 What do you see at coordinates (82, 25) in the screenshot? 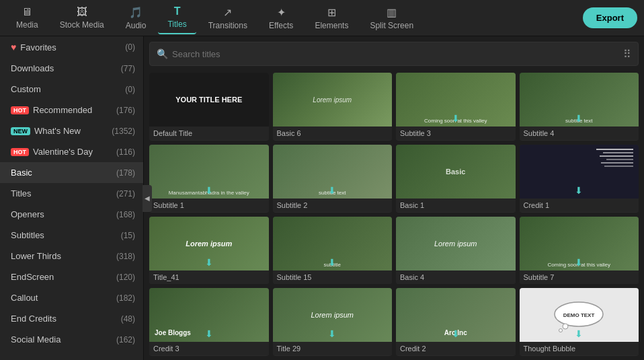
I see `nav-stock-label: Stock Media` at bounding box center [82, 25].